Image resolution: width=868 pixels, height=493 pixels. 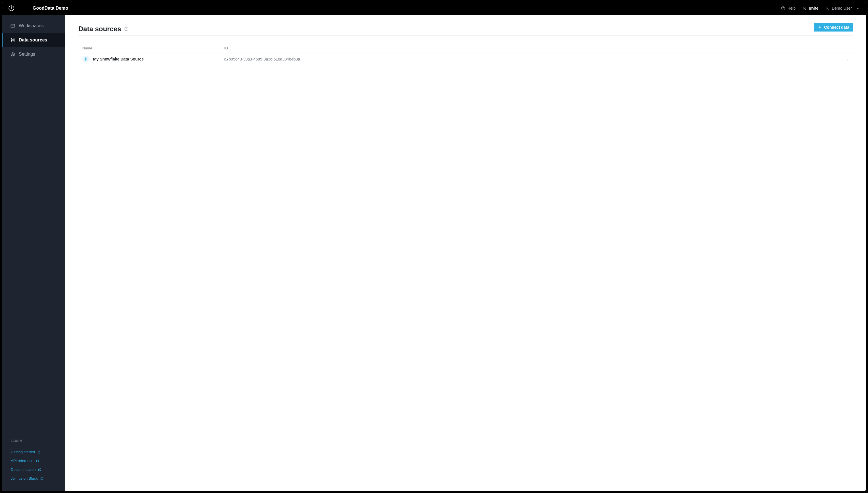 What do you see at coordinates (13, 54) in the screenshot?
I see `gear-icon` at bounding box center [13, 54].